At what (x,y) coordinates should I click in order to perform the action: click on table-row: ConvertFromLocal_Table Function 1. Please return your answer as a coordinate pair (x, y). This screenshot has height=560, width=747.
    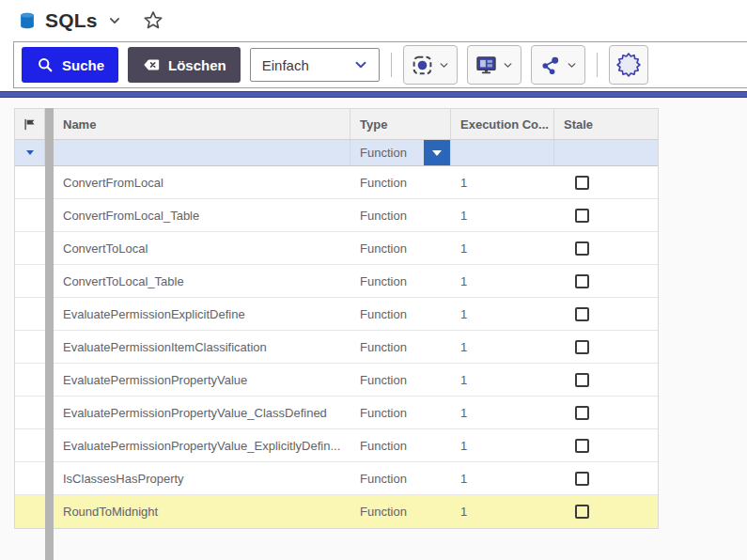
    Looking at the image, I should click on (336, 216).